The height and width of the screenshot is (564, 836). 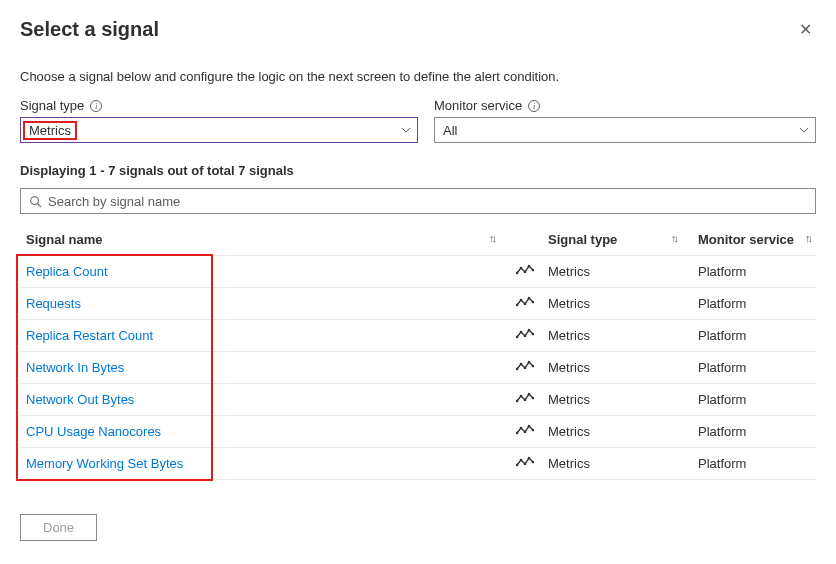 I want to click on col-header-service: Monitor service ↑↓, so click(x=754, y=240).